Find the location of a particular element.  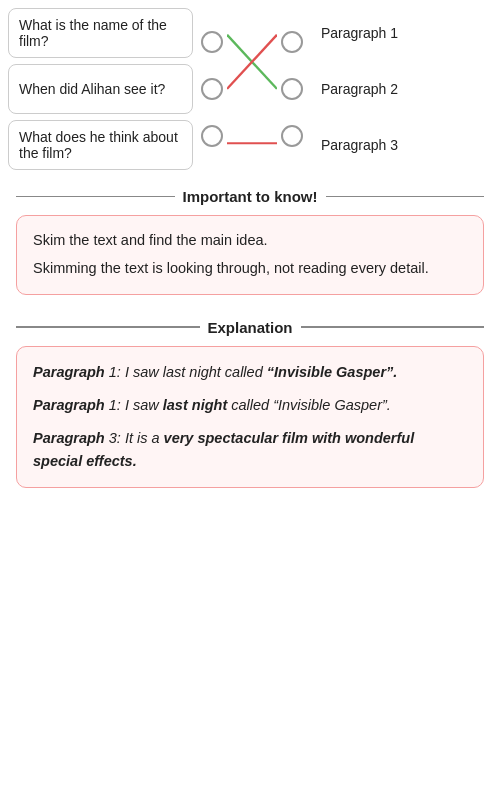

question-text-3: What does he think about the film? is located at coordinates (100, 145).